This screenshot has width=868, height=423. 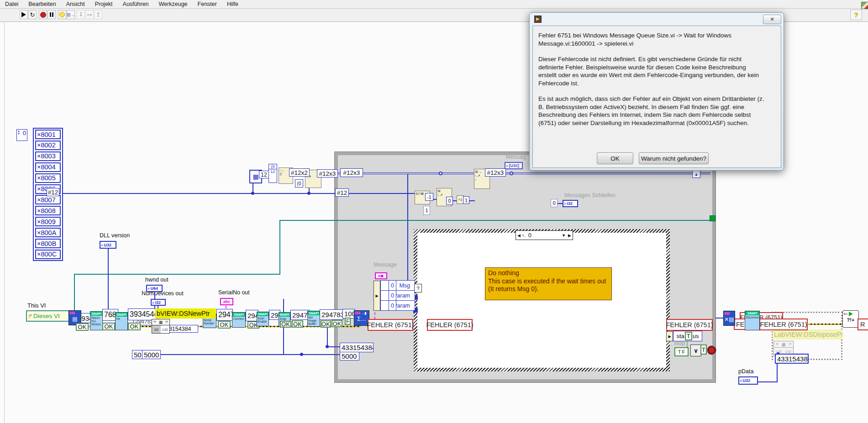 I want to click on array-constant-small: (0 12, so click(x=273, y=173).